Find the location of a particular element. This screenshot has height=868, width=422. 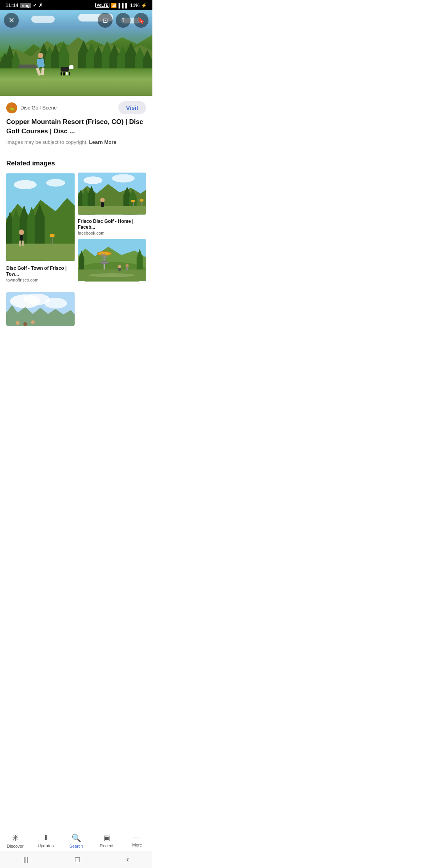

battery-percent: 11% is located at coordinates (135, 5).